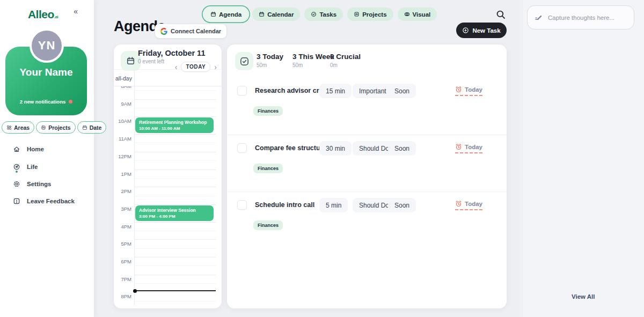 This screenshot has height=317, width=644. Describe the element at coordinates (270, 57) in the screenshot. I see `summary-count: 3 Today` at that location.